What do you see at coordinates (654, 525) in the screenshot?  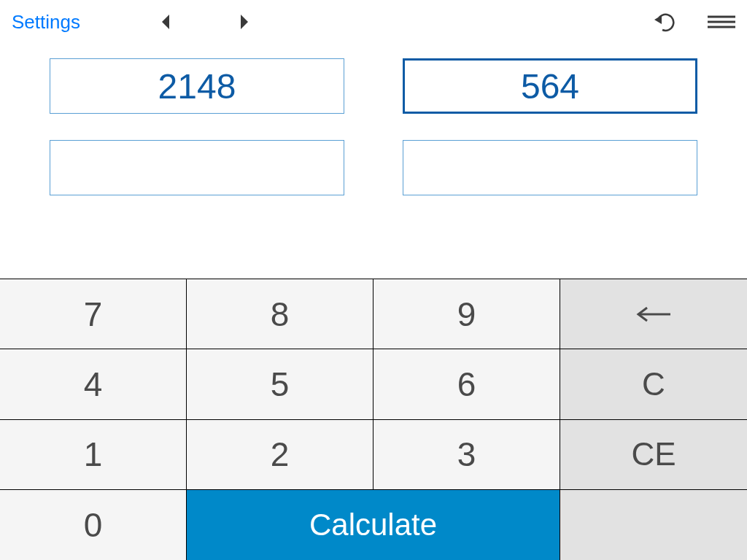 I see `key-blank` at bounding box center [654, 525].